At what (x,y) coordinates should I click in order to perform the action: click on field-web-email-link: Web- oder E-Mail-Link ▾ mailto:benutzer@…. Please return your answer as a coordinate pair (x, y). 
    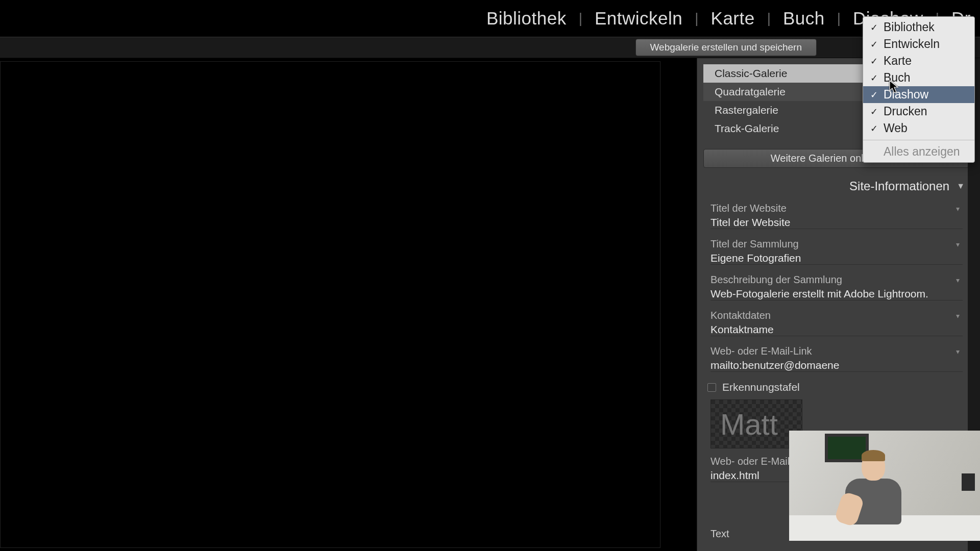
    Looking at the image, I should click on (837, 359).